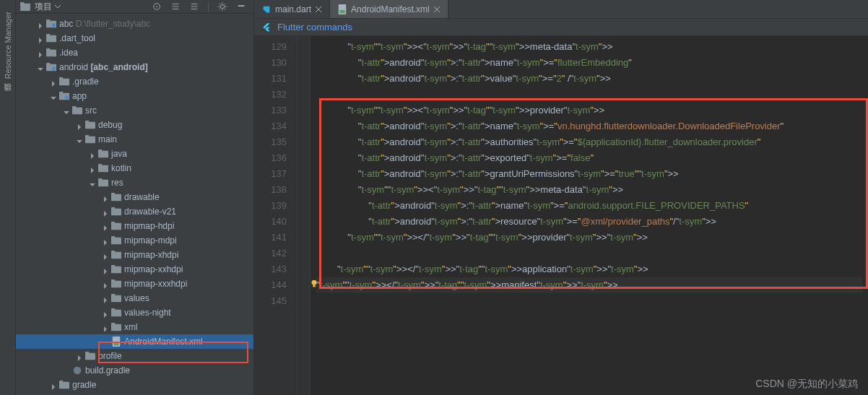 Image resolution: width=868 pixels, height=395 pixels. What do you see at coordinates (222, 6) in the screenshot?
I see `settings-icon` at bounding box center [222, 6].